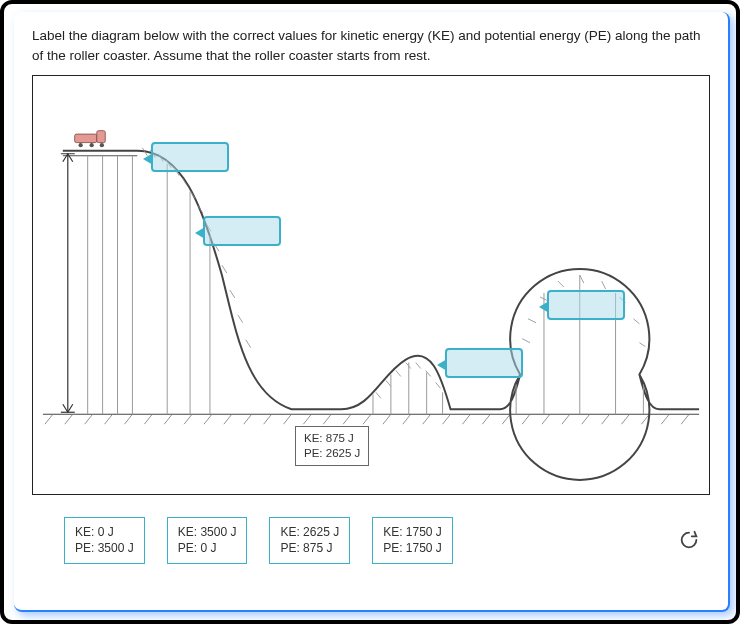  Describe the element at coordinates (484, 363) in the screenshot. I see `drop-slot-small-hill` at that location.